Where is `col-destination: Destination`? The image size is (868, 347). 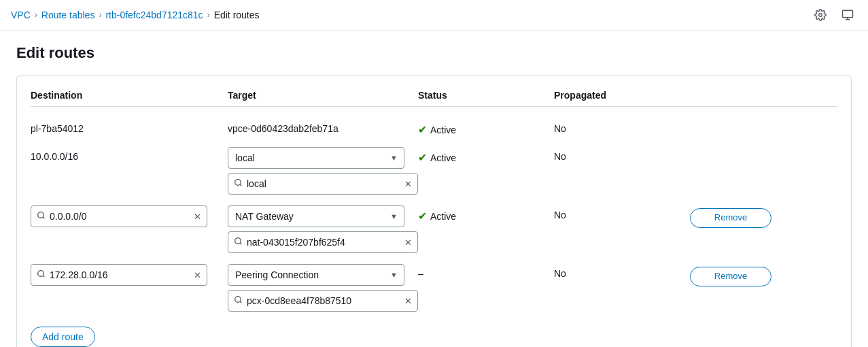 col-destination: Destination is located at coordinates (129, 95).